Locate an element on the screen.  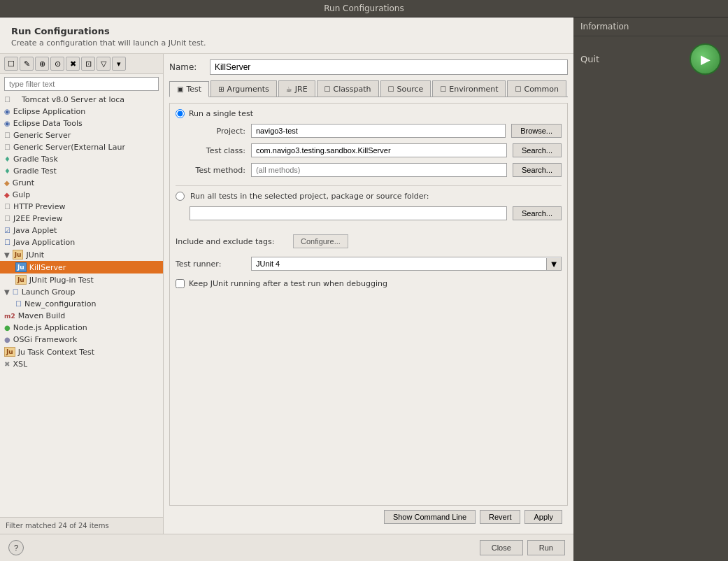
configure-button: Configure... is located at coordinates (320, 241).